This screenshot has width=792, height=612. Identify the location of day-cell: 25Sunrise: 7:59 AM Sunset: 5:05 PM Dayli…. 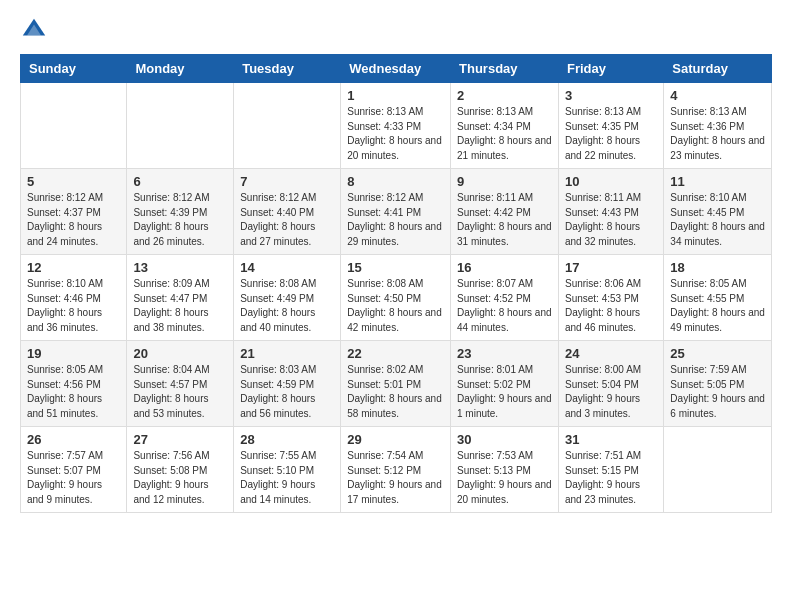
(718, 384).